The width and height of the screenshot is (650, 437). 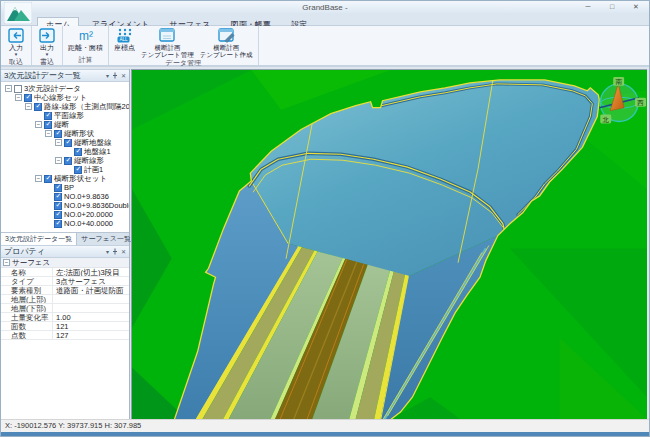 What do you see at coordinates (167, 36) in the screenshot?
I see `template-manage-icon` at bounding box center [167, 36].